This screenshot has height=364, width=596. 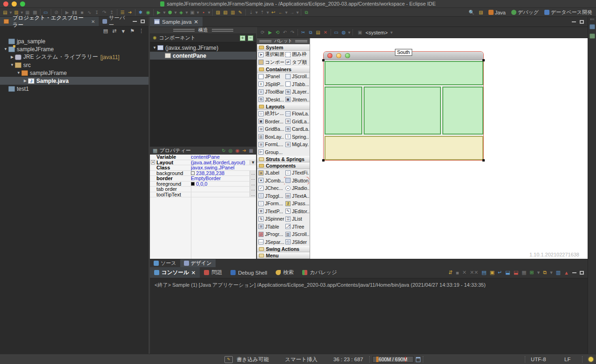 I want to click on forward-dropdown: ▾, so click(x=298, y=12).